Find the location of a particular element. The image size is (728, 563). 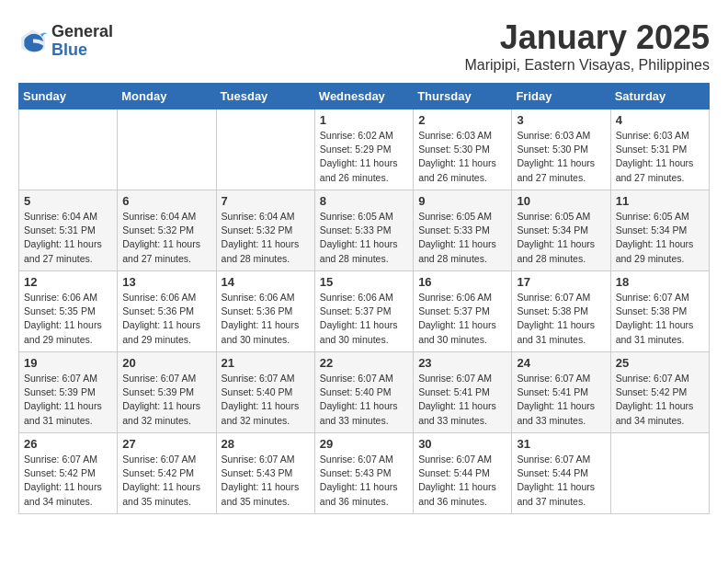

calendar-title: January 2025 is located at coordinates (588, 38).